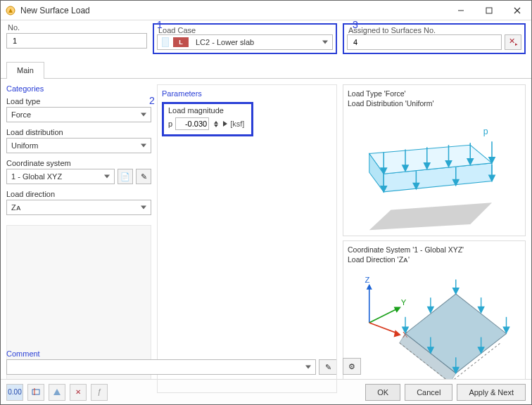  Describe the element at coordinates (491, 392) in the screenshot. I see `apply-next-button: Apply & Next` at that location.